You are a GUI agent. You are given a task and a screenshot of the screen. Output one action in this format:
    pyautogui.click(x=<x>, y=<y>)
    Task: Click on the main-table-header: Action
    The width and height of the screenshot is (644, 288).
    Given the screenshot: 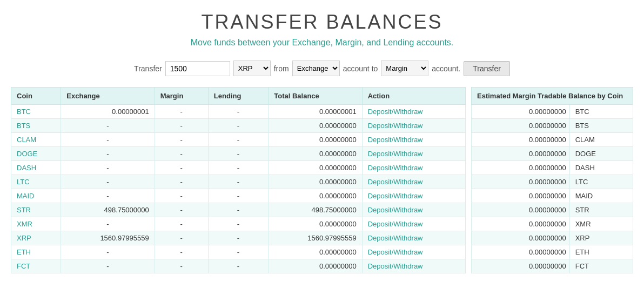 What is the action you would take?
    pyautogui.click(x=414, y=96)
    